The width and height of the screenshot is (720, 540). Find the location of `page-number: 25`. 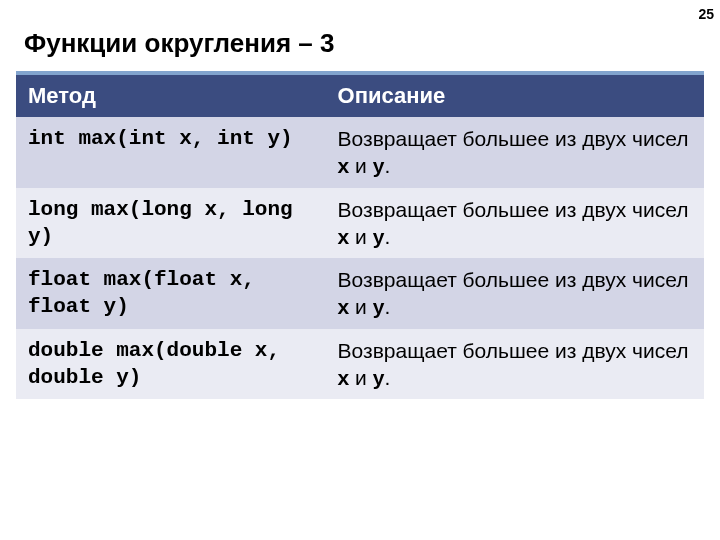

page-number: 25 is located at coordinates (706, 14).